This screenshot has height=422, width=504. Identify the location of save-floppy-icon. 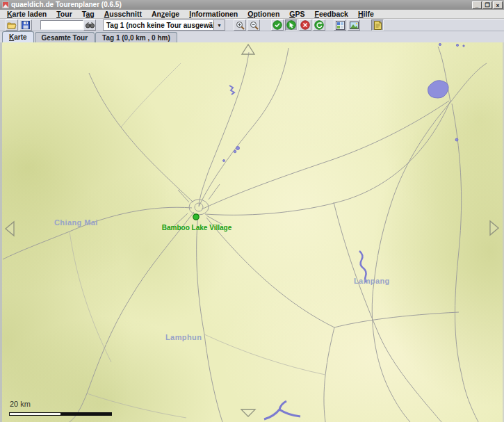
(26, 25).